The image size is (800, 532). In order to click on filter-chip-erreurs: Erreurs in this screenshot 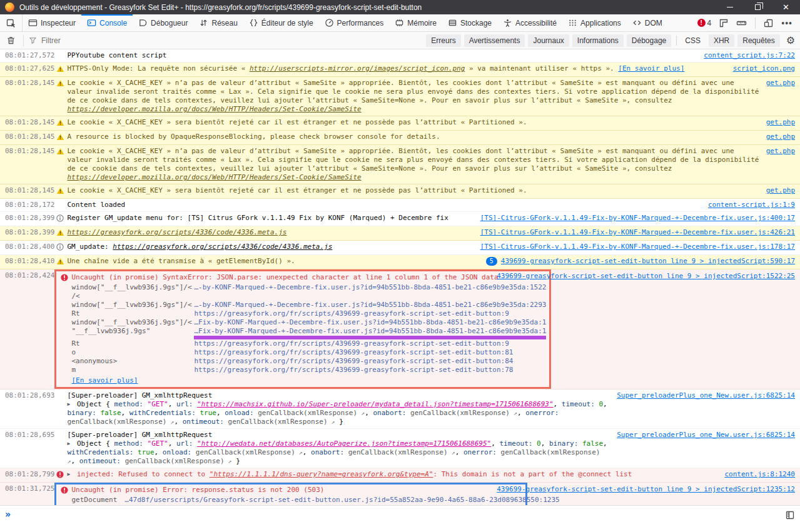, I will do `click(443, 41)`.